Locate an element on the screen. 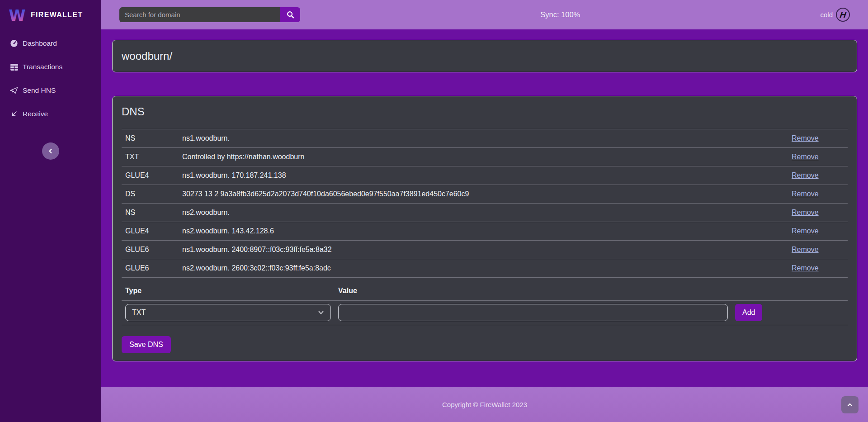  dns-section-title: DNS is located at coordinates (485, 112).